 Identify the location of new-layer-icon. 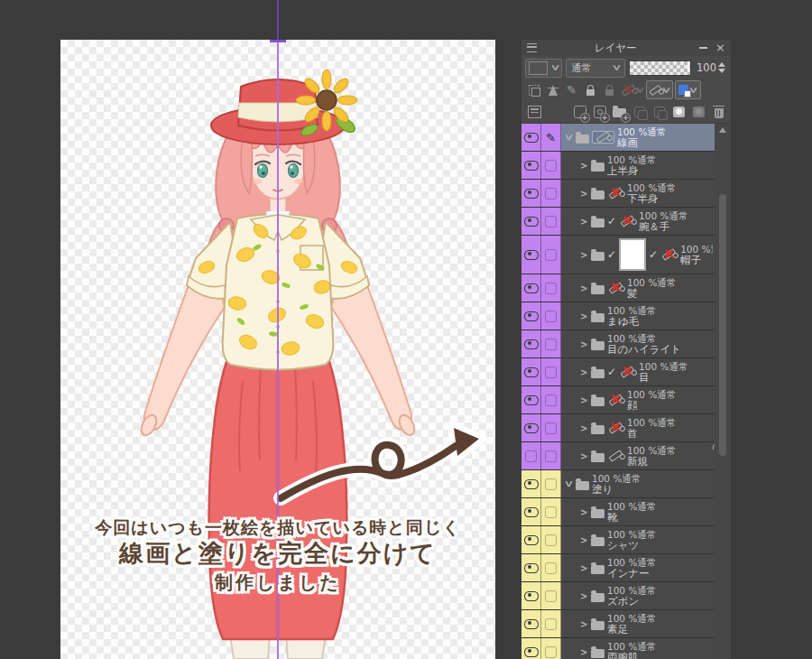
(579, 112).